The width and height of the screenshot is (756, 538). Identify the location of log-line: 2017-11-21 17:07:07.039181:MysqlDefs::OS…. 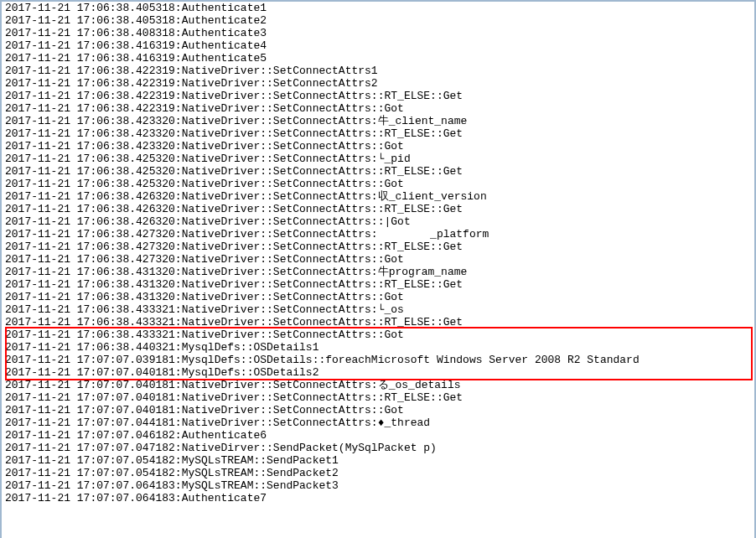
(378, 360).